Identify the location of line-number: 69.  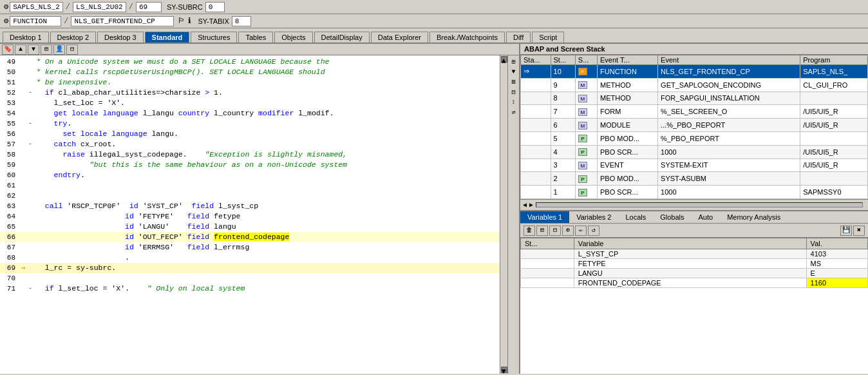
(149, 7).